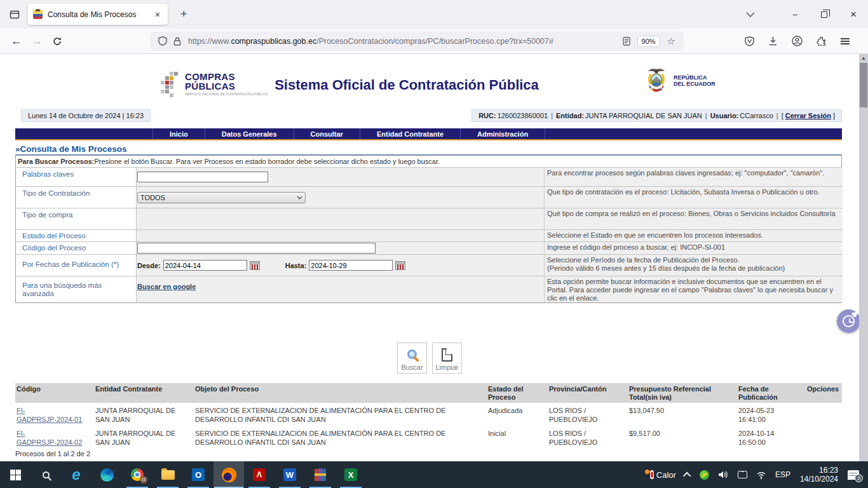 The width and height of the screenshot is (868, 488). Describe the element at coordinates (864, 85) in the screenshot. I see `scrollbar-thumb` at that location.